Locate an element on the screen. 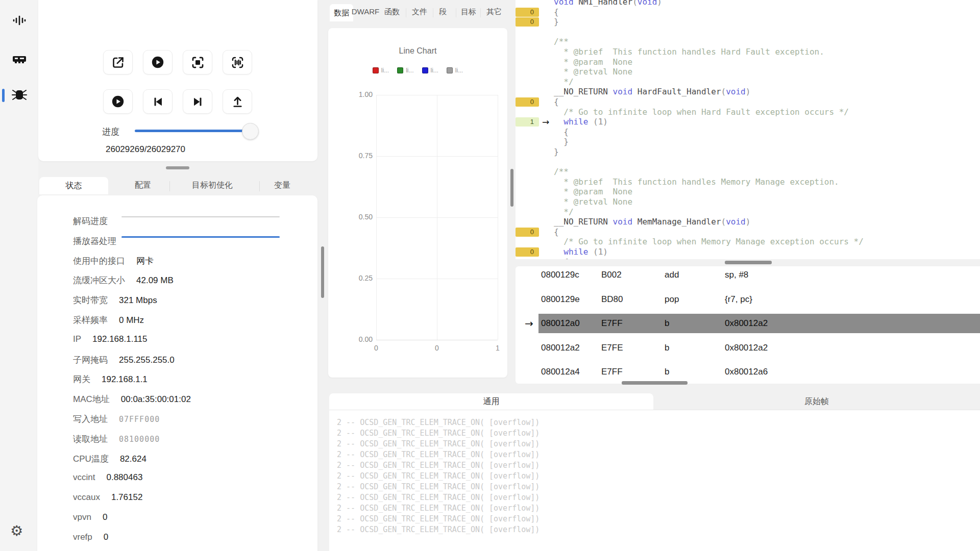 This screenshot has height=551, width=980. code-line: void NMI_Handler(void) is located at coordinates (608, 4).